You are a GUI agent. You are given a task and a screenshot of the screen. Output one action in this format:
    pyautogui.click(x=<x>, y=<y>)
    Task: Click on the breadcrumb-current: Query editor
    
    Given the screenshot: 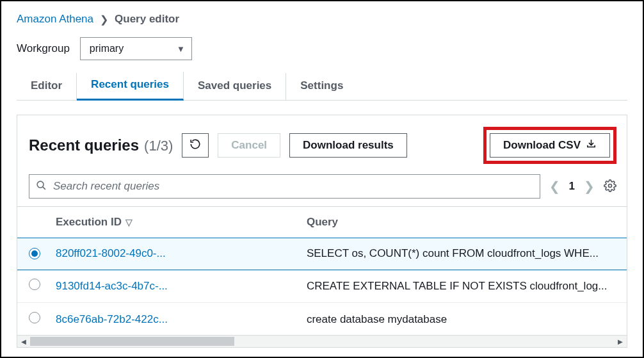 What is the action you would take?
    pyautogui.click(x=147, y=19)
    